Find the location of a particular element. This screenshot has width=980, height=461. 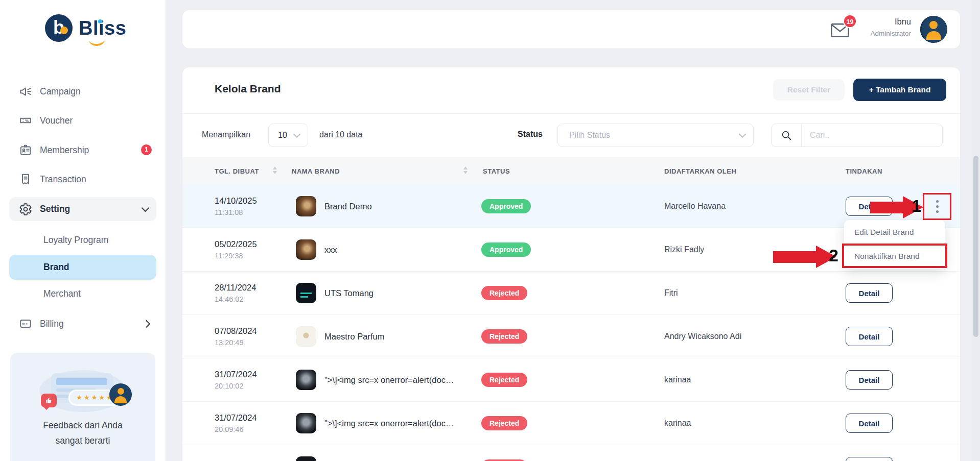

registered-by: Fitri is located at coordinates (671, 293).